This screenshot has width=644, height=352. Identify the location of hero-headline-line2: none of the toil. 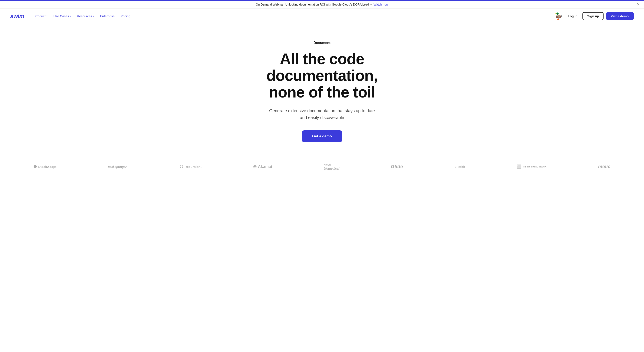
(322, 92).